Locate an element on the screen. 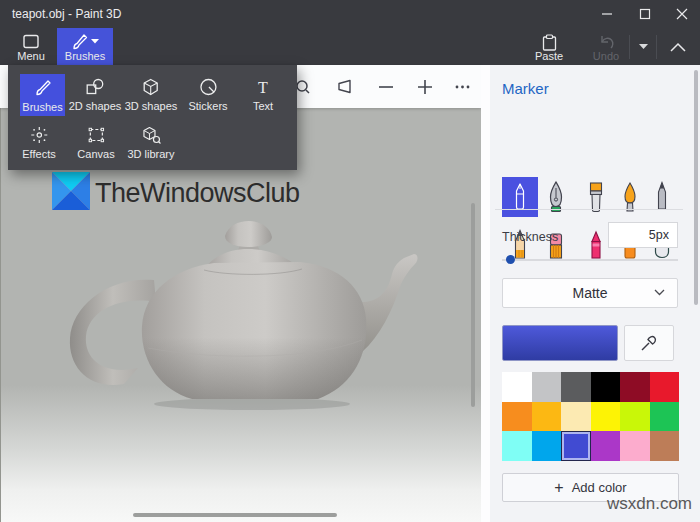 This screenshot has width=700, height=522. tool-item-3d-shapes: 3D shapes is located at coordinates (152, 94).